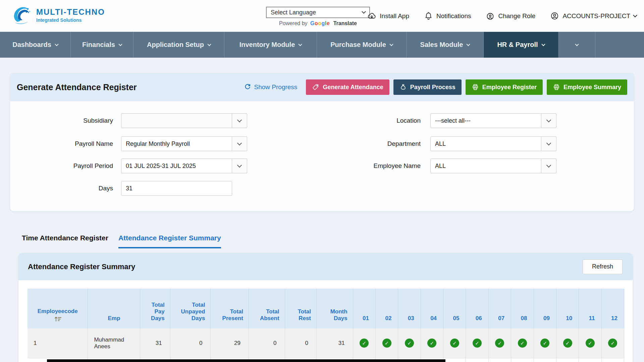 The height and width of the screenshot is (362, 644). What do you see at coordinates (322, 45) in the screenshot?
I see `main-navbar: Dashboards Financials Application Setup …` at bounding box center [322, 45].